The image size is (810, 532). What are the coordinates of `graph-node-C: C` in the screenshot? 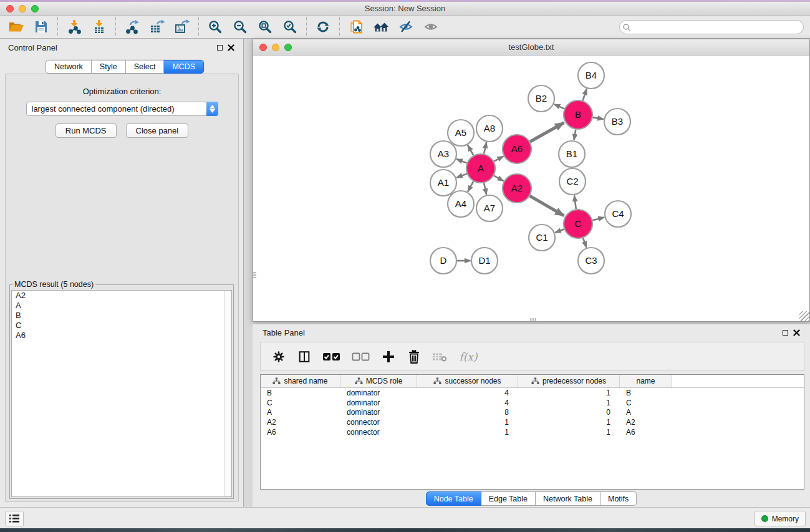 It's located at (578, 224).